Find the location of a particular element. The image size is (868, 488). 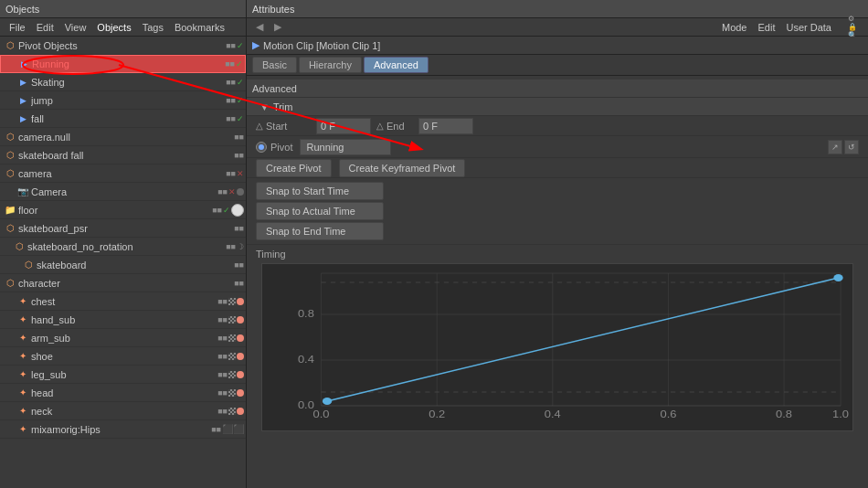

obj-mixamorig-hips: ✦ mixamorig:Hips ■■ ⬛⬛ is located at coordinates (122, 430).